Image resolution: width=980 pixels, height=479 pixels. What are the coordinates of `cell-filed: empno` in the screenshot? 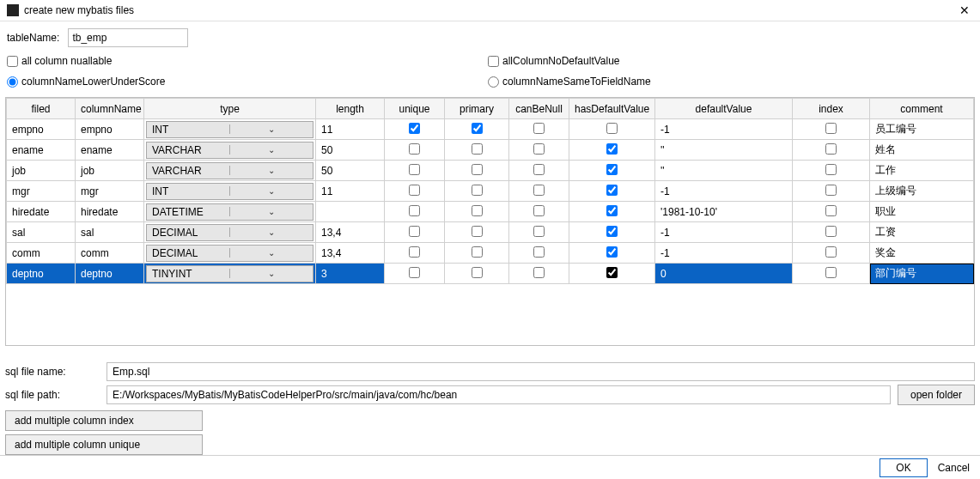 It's located at (41, 130).